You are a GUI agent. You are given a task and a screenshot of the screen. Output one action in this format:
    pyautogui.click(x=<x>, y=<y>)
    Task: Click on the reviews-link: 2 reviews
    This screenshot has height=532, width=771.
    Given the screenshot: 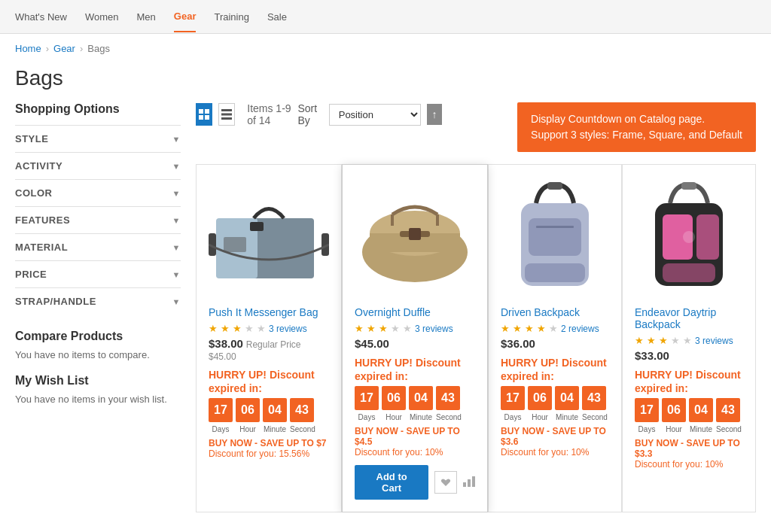 What is the action you would take?
    pyautogui.click(x=580, y=329)
    